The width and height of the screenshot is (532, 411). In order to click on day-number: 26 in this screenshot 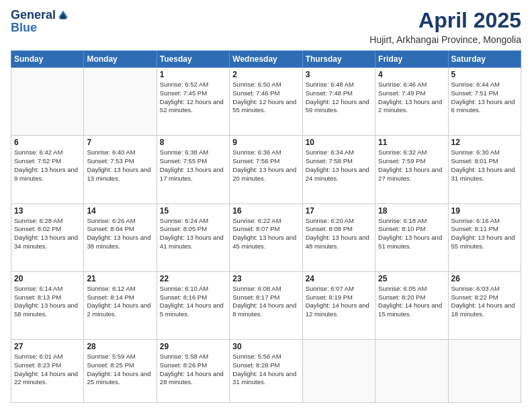, I will do `click(485, 279)`.